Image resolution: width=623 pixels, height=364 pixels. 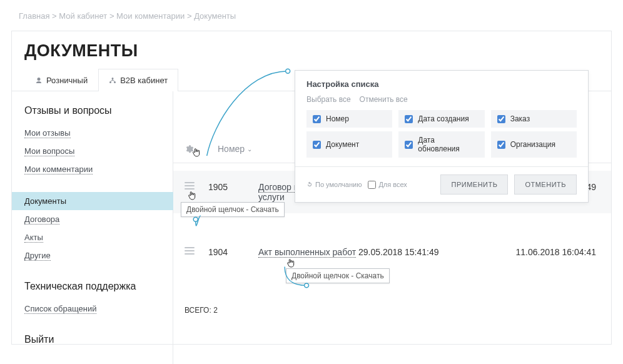 What do you see at coordinates (150, 16) in the screenshot?
I see `crumb-2: Мои комментарии` at bounding box center [150, 16].